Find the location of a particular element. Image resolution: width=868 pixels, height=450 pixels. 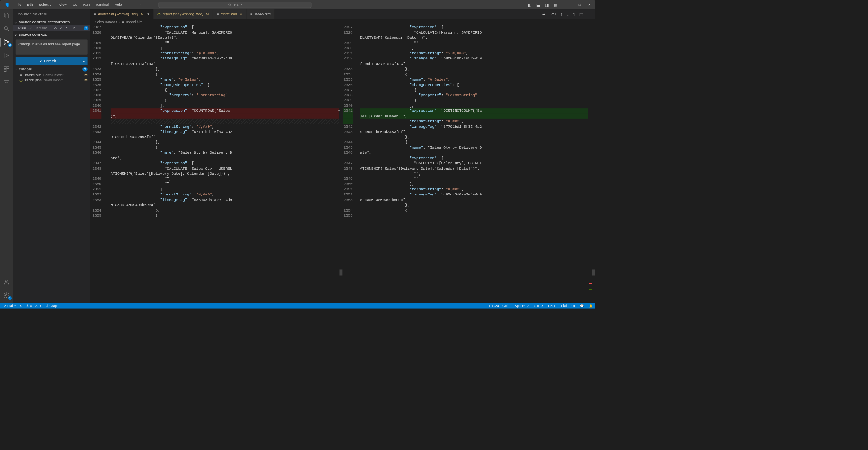

close-icon: ✕ is located at coordinates (590, 5).